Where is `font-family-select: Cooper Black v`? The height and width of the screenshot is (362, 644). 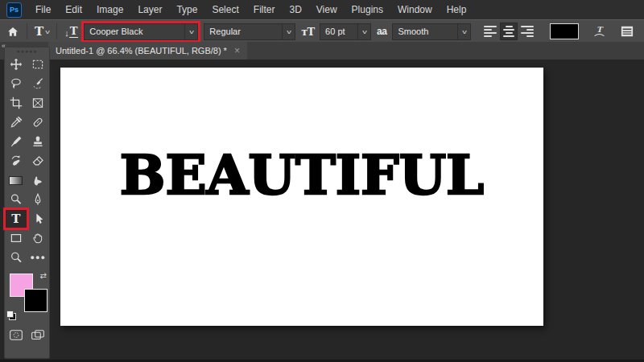 font-family-select: Cooper Black v is located at coordinates (141, 32).